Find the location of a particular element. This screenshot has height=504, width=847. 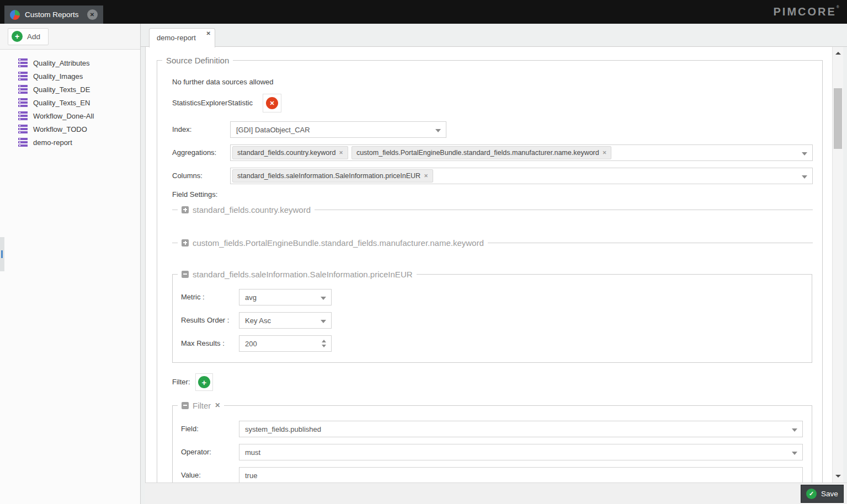

window-tab-custom-reports: Custom Reports ✕ is located at coordinates (54, 14).